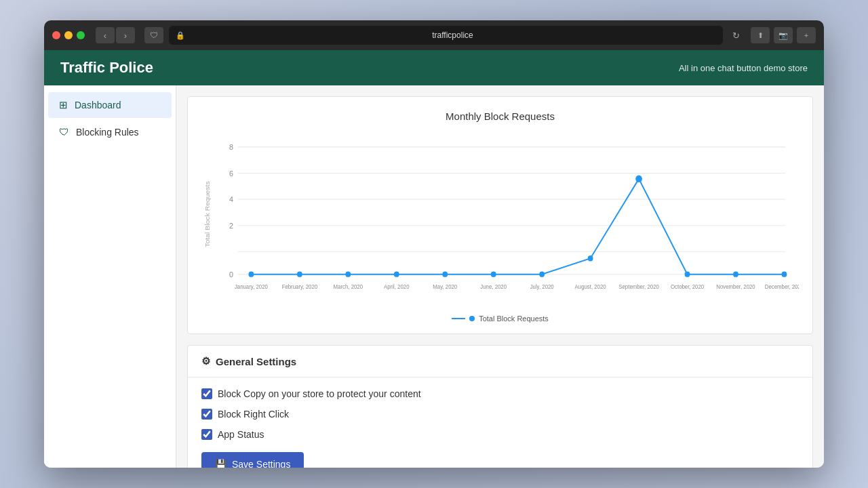  I want to click on back-button: ‹, so click(105, 35).